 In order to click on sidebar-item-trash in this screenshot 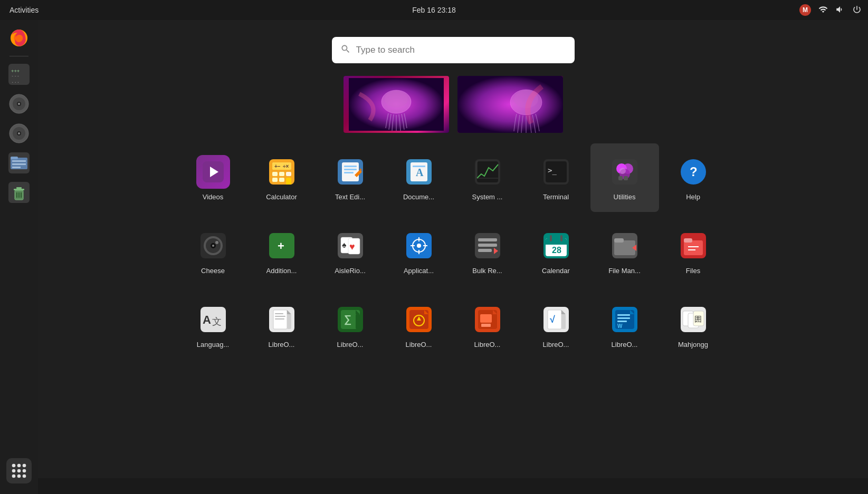, I will do `click(19, 192)`.